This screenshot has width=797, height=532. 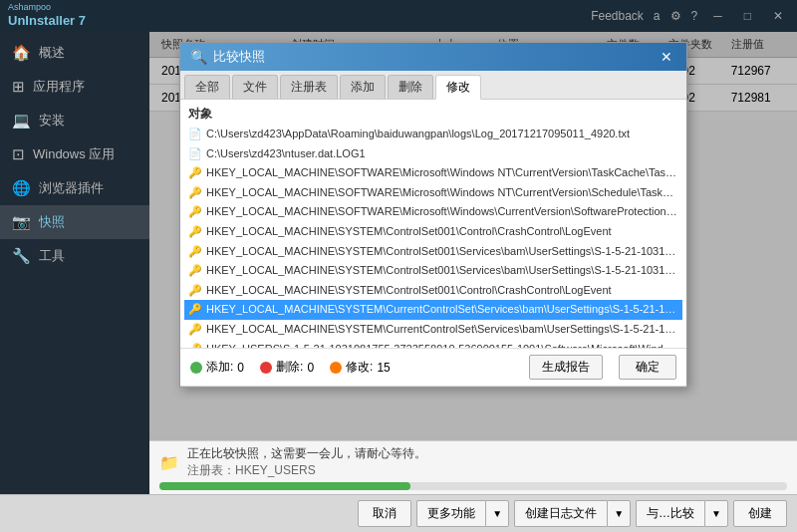 I want to click on close-button: ✕, so click(x=778, y=16).